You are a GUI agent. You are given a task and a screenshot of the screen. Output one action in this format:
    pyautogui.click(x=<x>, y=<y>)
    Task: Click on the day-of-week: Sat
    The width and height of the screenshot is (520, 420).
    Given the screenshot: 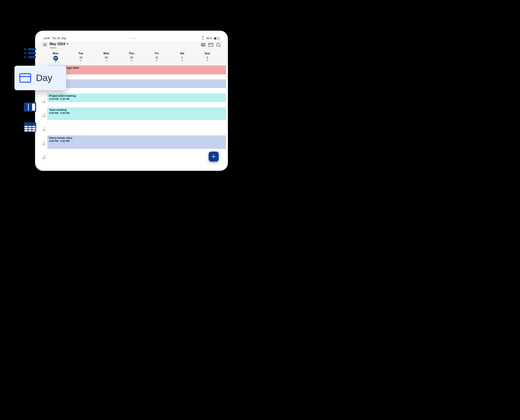 What is the action you would take?
    pyautogui.click(x=182, y=53)
    